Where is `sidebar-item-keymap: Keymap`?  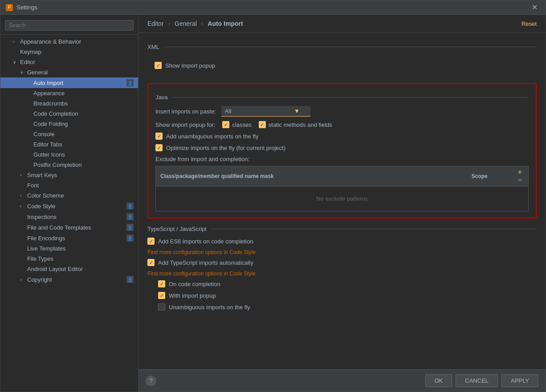 sidebar-item-keymap: Keymap is located at coordinates (69, 52).